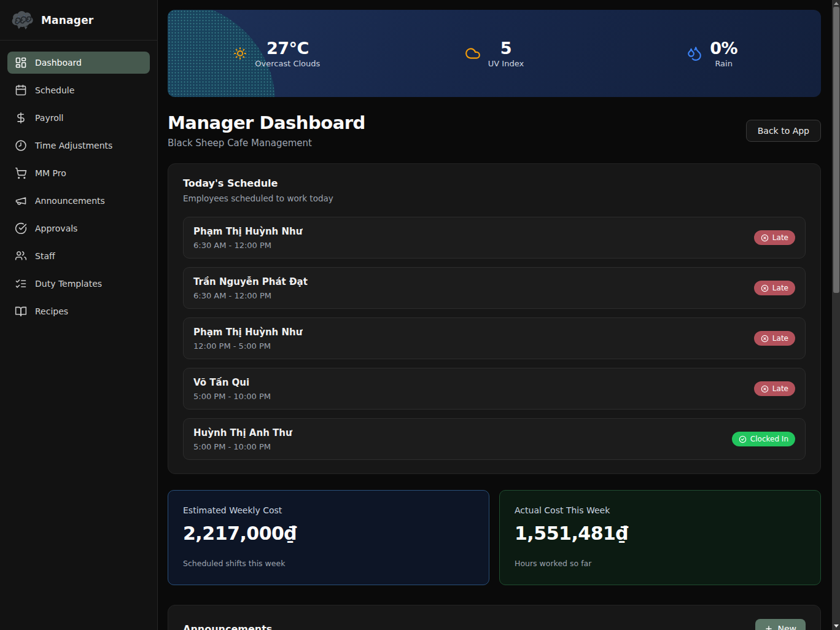 The width and height of the screenshot is (840, 630). Describe the element at coordinates (21, 311) in the screenshot. I see `book-open-icon` at that location.